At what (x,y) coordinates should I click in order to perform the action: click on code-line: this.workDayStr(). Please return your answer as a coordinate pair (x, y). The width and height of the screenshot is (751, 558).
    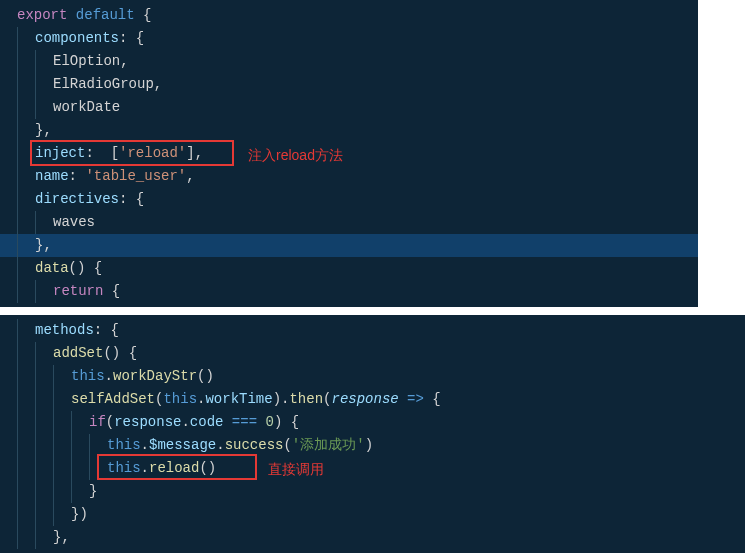
    Looking at the image, I should click on (372, 376).